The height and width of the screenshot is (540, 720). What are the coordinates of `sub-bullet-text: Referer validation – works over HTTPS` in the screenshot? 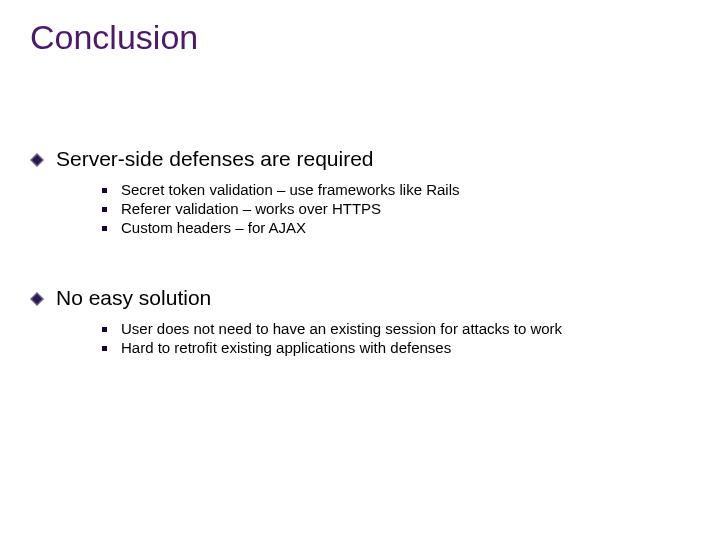 It's located at (251, 208).